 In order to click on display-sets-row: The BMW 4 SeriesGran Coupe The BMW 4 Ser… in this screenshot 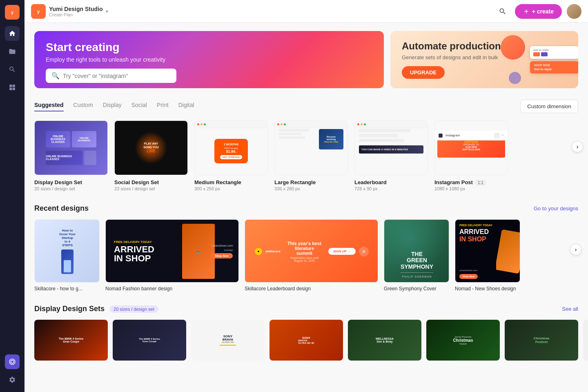, I will do `click(306, 340)`.